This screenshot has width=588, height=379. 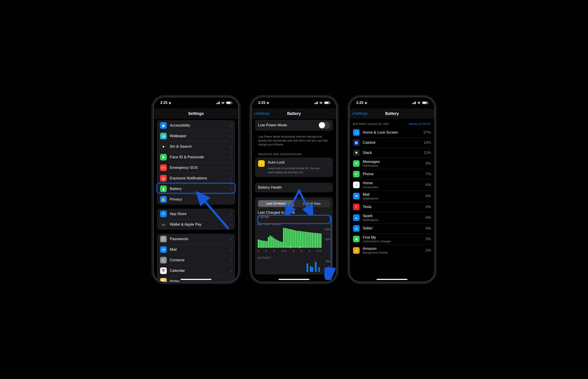 What do you see at coordinates (196, 126) in the screenshot?
I see `row-accessibility: ◉Accessibility›` at bounding box center [196, 126].